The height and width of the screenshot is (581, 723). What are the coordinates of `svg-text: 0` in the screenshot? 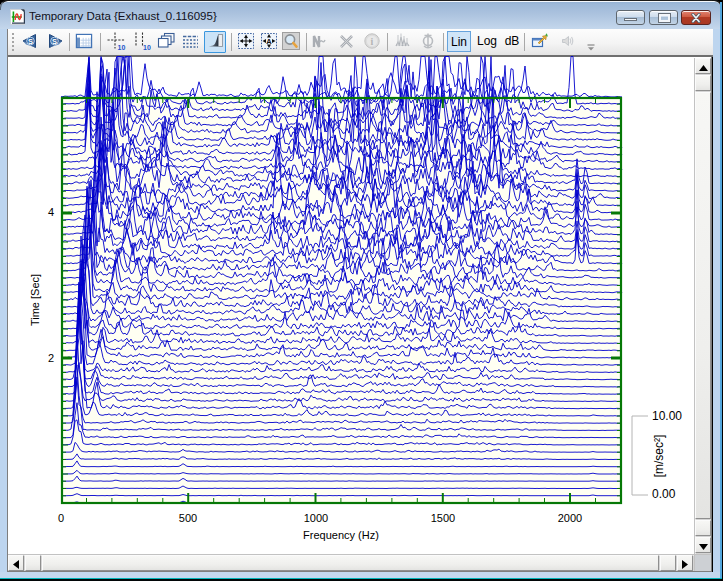 It's located at (61, 518).